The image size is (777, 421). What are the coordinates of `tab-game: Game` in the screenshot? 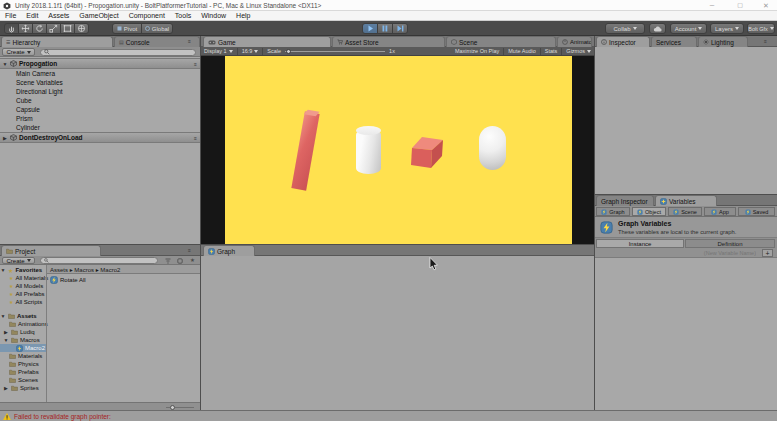 It's located at (267, 42).